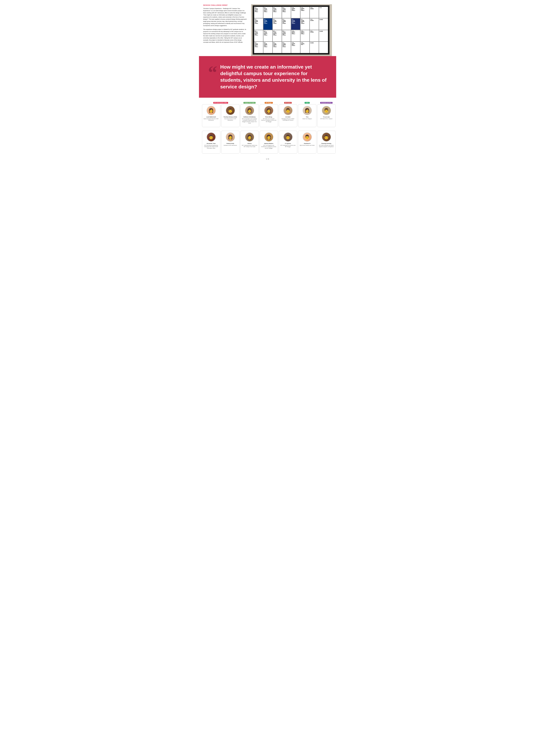  Describe the element at coordinates (231, 144) in the screenshot. I see `persona-name: Fabiola Holly` at that location.